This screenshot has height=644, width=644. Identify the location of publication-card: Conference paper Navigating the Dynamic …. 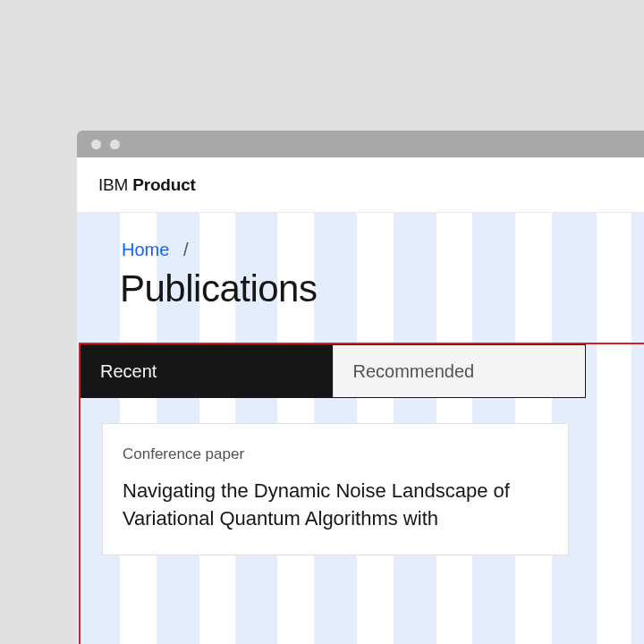
(335, 489).